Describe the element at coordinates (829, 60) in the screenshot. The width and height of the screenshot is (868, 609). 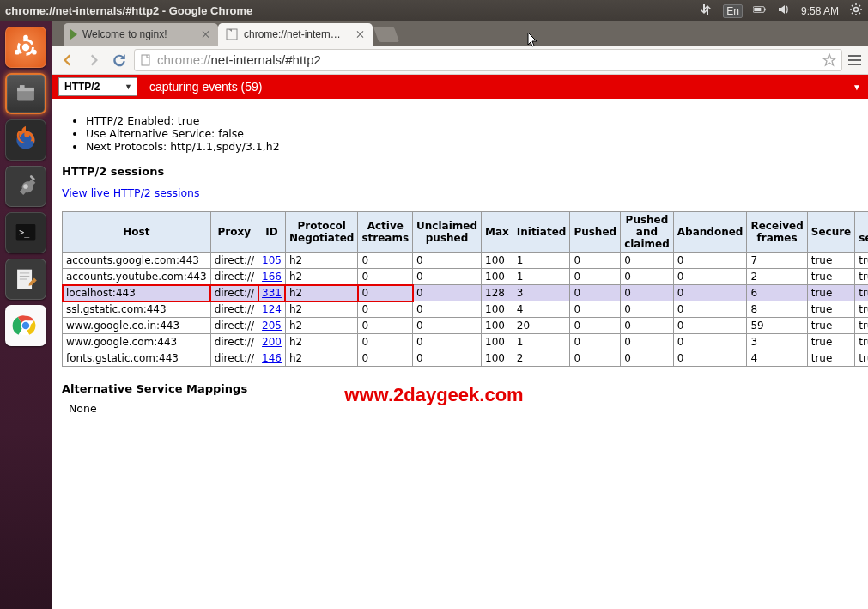
I see `bookmark-star-icon` at that location.